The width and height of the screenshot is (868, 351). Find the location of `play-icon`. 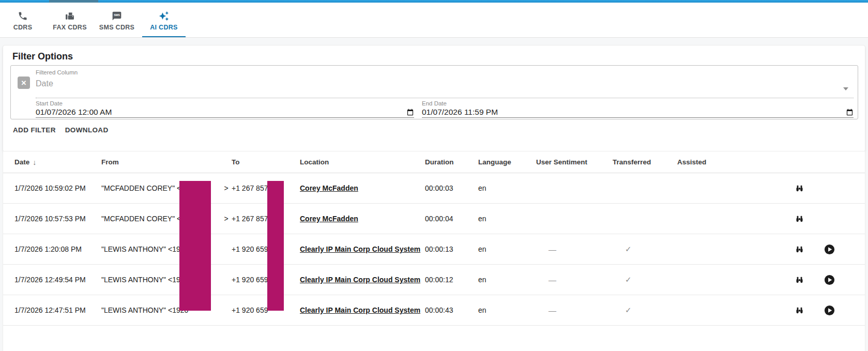

play-icon is located at coordinates (829, 249).